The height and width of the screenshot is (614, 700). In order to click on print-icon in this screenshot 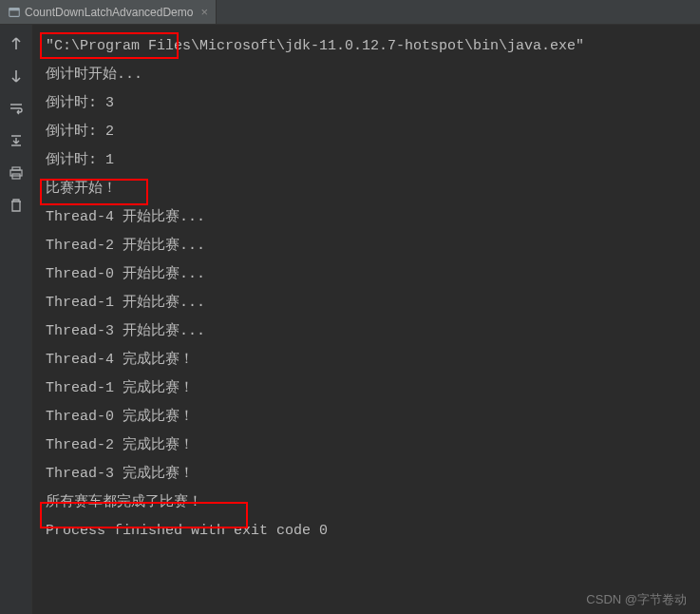, I will do `click(16, 173)`.